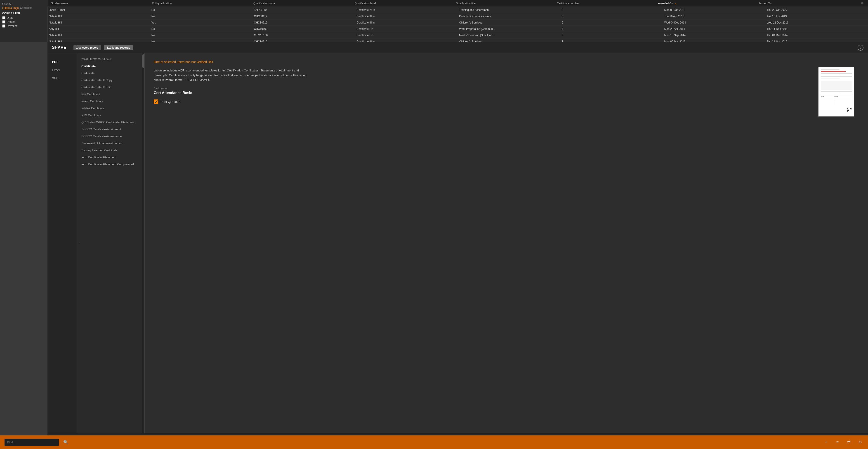 This screenshot has width=868, height=449. What do you see at coordinates (24, 21) in the screenshot?
I see `sidebar: Filter by Filters & Tags Checklists CORE…` at bounding box center [24, 21].